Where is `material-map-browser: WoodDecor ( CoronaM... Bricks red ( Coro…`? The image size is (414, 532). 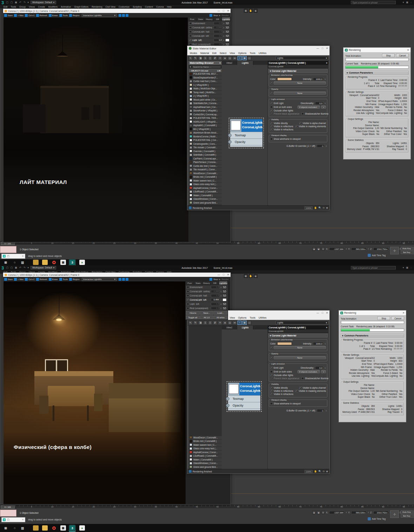
material-map-browser: WoodDecor ( CoronaM... Bricks red ( Coro… is located at coordinates (205, 397).